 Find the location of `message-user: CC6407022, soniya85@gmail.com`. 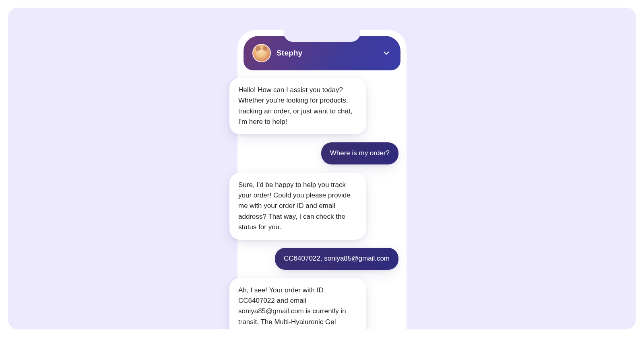

message-user: CC6407022, soniya85@gmail.com is located at coordinates (336, 259).